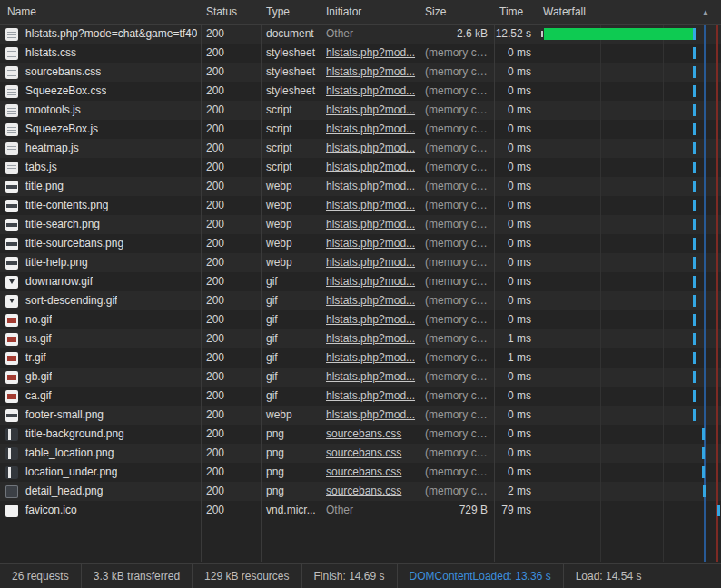 This screenshot has width=721, height=588. I want to click on column-header-initiator: Initiator, so click(370, 12).